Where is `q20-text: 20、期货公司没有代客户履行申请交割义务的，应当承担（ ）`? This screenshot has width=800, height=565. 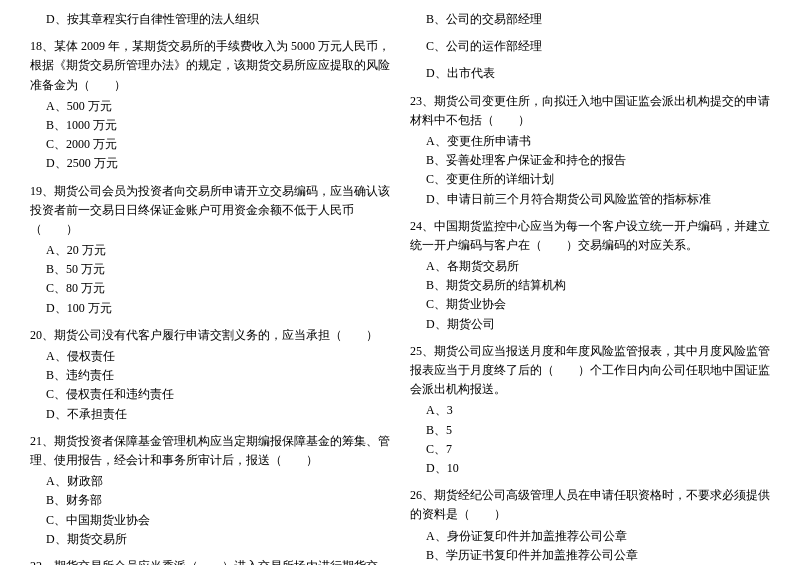 q20-text: 20、期货公司没有代客户履行申请交割义务的，应当承担（ ） is located at coordinates (210, 336).